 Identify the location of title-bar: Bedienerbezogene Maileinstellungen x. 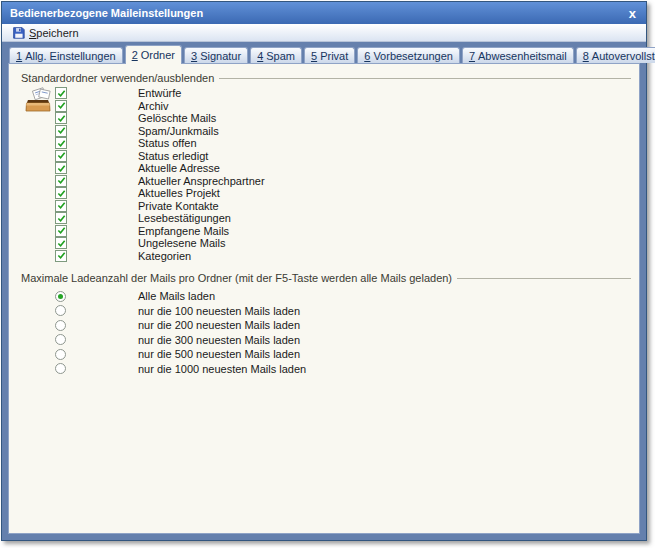
(324, 13).